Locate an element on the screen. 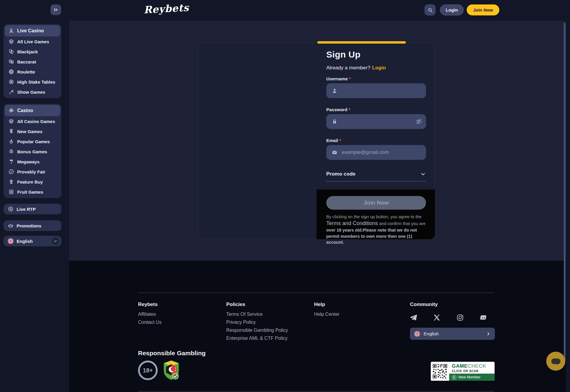 The image size is (570, 392). email-input is located at coordinates (376, 152).